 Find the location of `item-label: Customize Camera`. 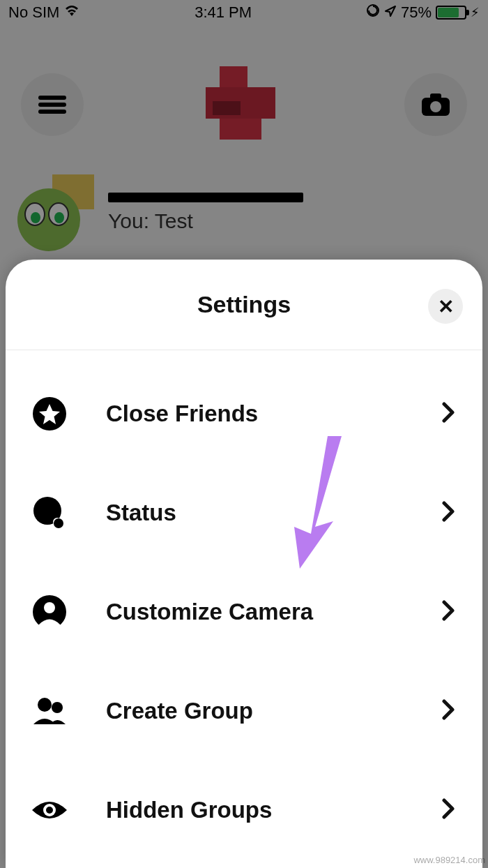

item-label: Customize Camera is located at coordinates (255, 612).